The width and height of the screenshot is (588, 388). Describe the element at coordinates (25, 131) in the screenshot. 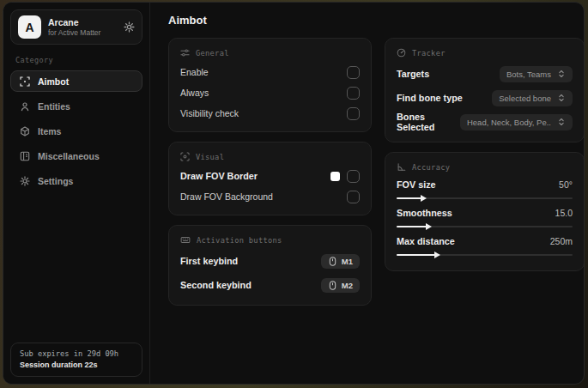

I see `cube-icon` at that location.